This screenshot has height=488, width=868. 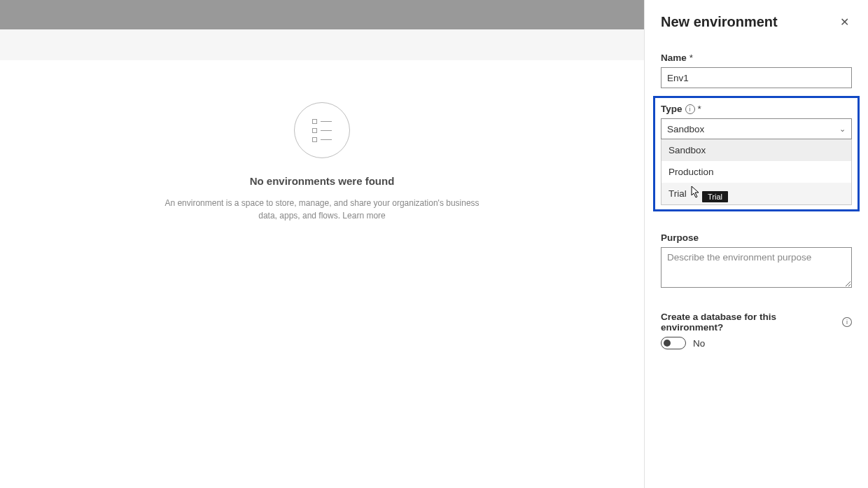 I want to click on learn-more-link: Learn more, so click(x=364, y=216).